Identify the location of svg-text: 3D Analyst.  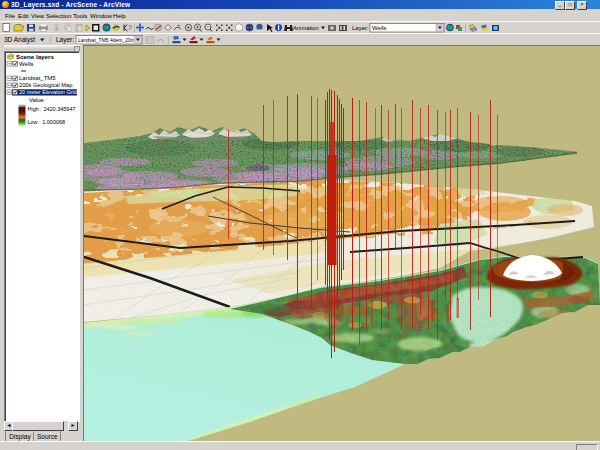
(20, 40).